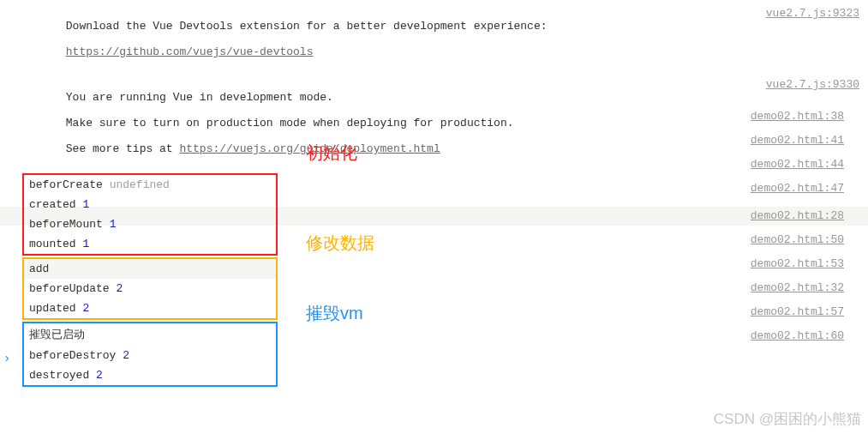  I want to click on annotation-box-orange: addbeforeUpdate 2updated 2, so click(150, 288).